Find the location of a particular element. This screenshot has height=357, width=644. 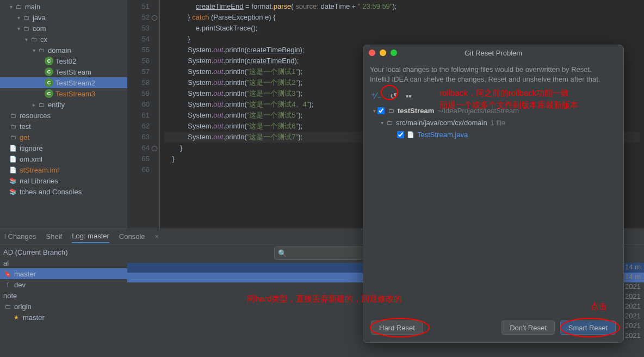

tab-shelf: Shelf is located at coordinates (54, 236).